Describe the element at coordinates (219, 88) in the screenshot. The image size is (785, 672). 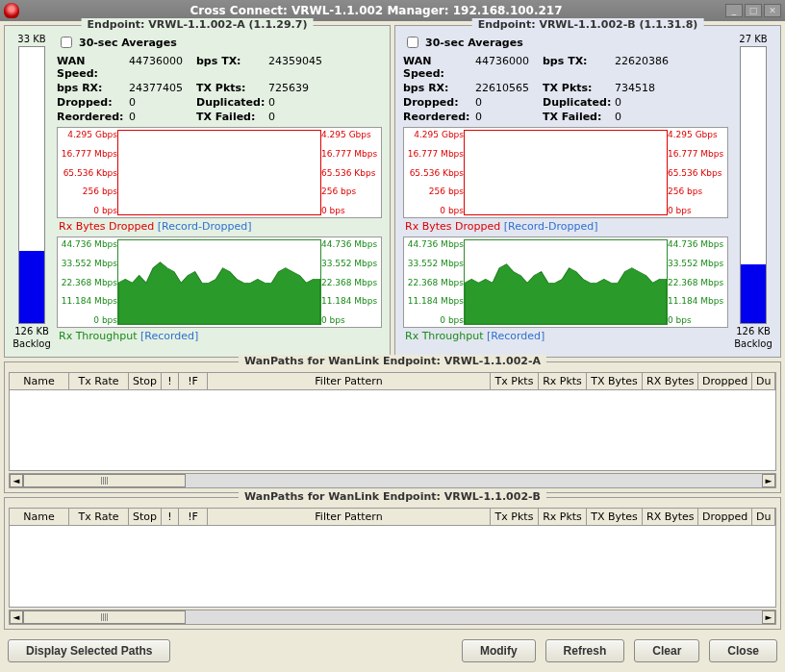
I see `endpoint-a-stats: WAN Speed: 44736000 bps TX: 24359045 bps…` at that location.